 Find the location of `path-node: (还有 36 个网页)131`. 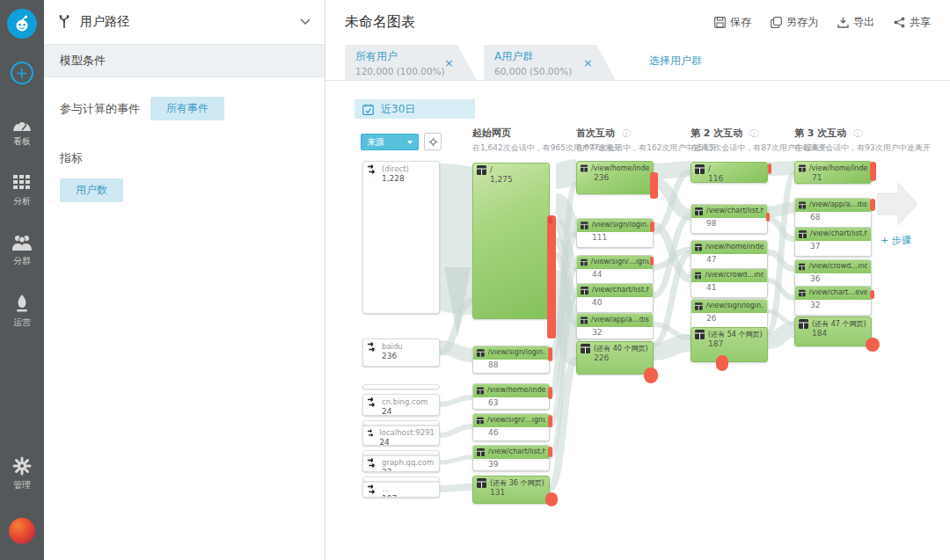

path-node: (还有 36 个网页)131 is located at coordinates (511, 490).